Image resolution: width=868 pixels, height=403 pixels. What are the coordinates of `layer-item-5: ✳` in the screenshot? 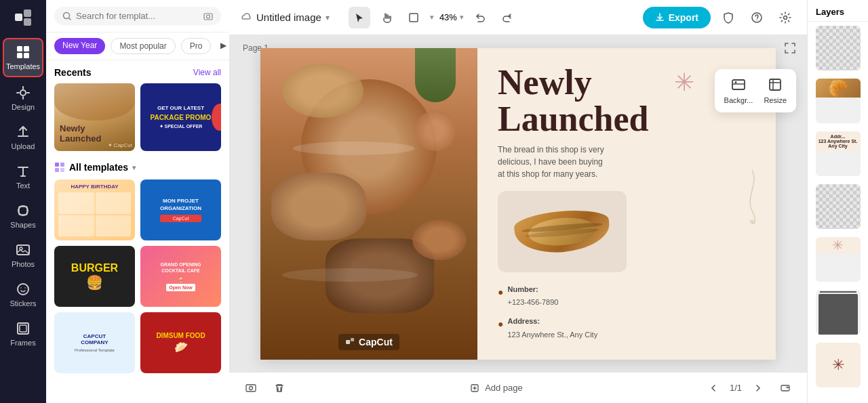 It's located at (838, 259).